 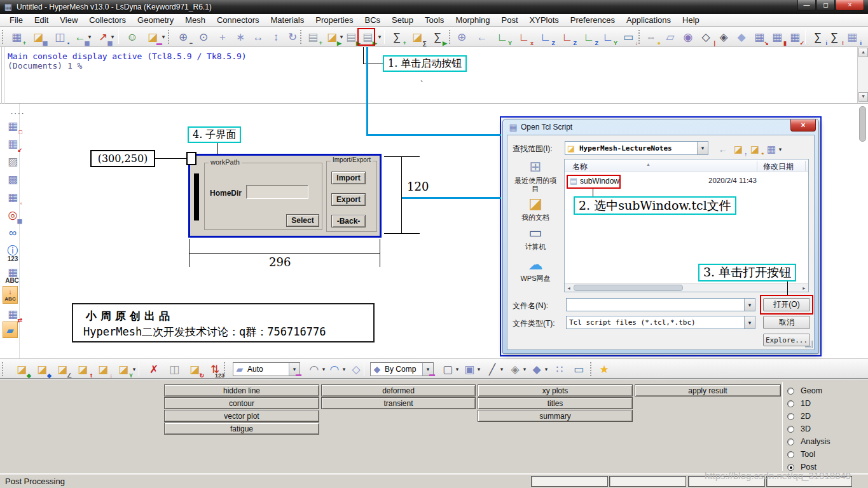 What do you see at coordinates (850, 5) in the screenshot?
I see `close-button: ×` at bounding box center [850, 5].